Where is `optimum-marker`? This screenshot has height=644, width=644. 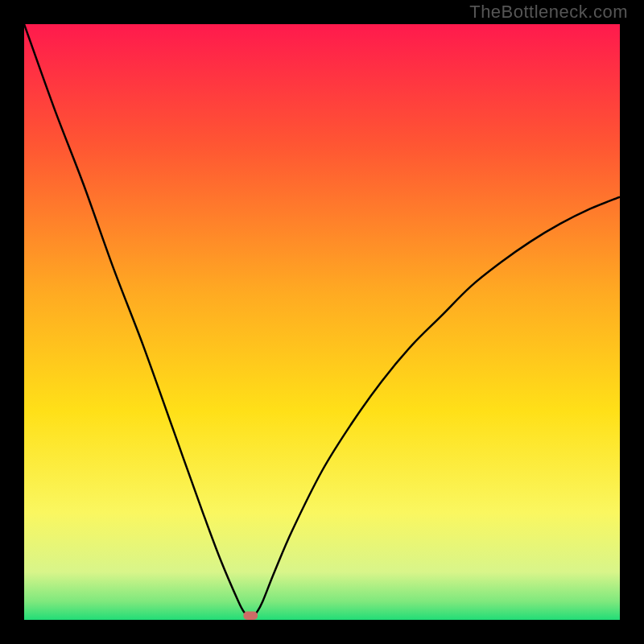 optimum-marker is located at coordinates (250, 616).